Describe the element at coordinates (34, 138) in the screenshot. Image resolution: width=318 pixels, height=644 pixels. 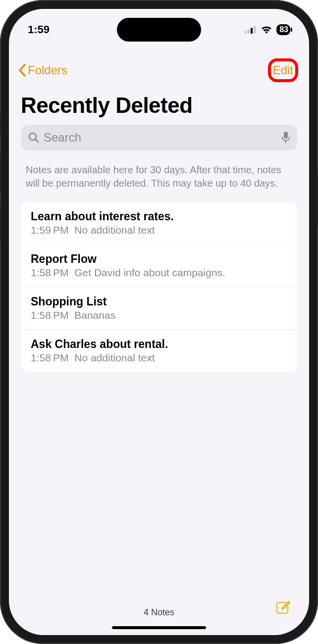
I see `search-icon` at that location.